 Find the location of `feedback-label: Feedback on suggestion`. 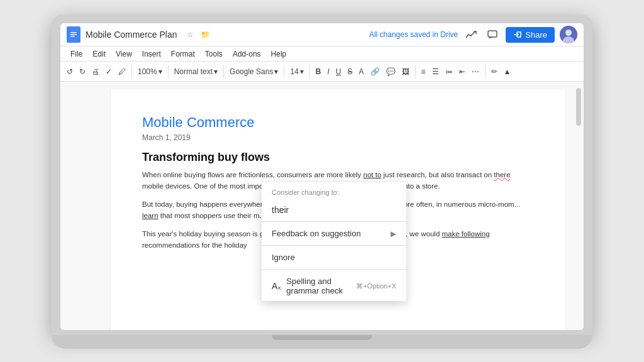

feedback-label: Feedback on suggestion is located at coordinates (316, 234).